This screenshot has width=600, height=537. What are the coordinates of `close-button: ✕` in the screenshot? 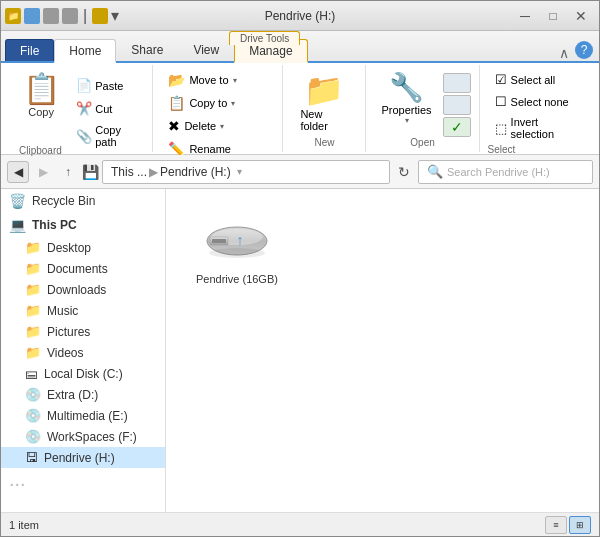 It's located at (581, 16).